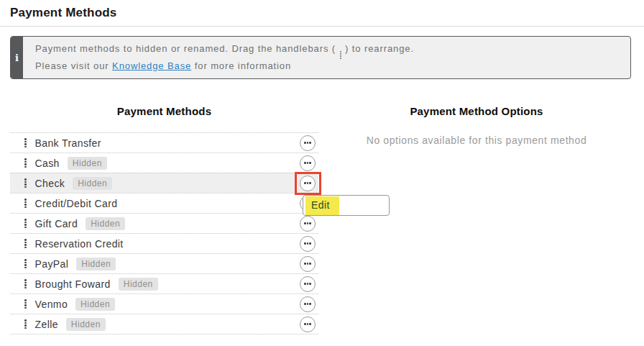 Image resolution: width=644 pixels, height=346 pixels. Describe the element at coordinates (63, 13) in the screenshot. I see `page-title: Payment Methods` at that location.